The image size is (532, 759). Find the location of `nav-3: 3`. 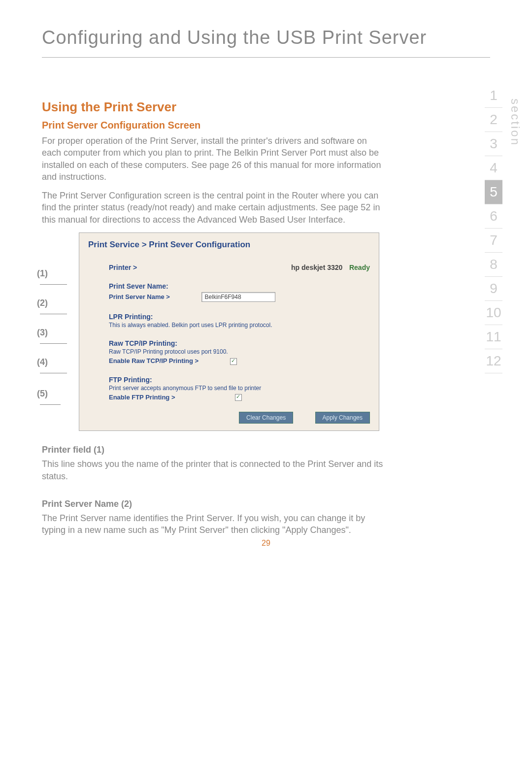

nav-3: 3 is located at coordinates (494, 144).